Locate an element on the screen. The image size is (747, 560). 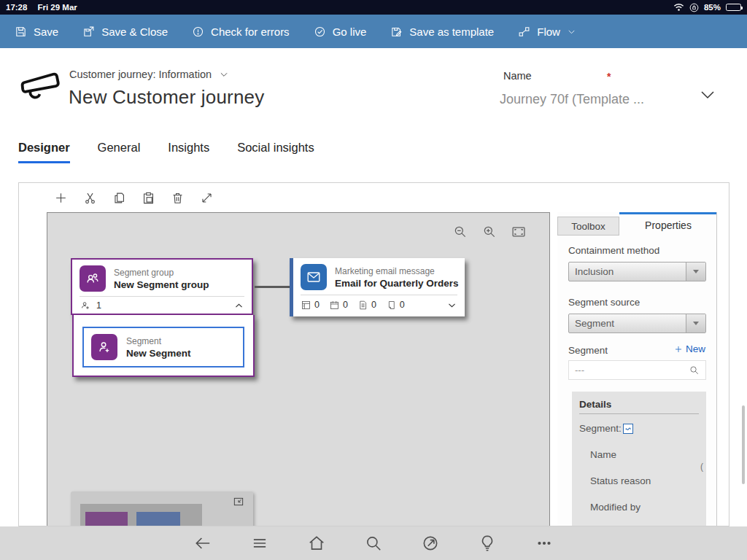
form-tabs: Designer General Insights Social insight… is located at coordinates (166, 152).